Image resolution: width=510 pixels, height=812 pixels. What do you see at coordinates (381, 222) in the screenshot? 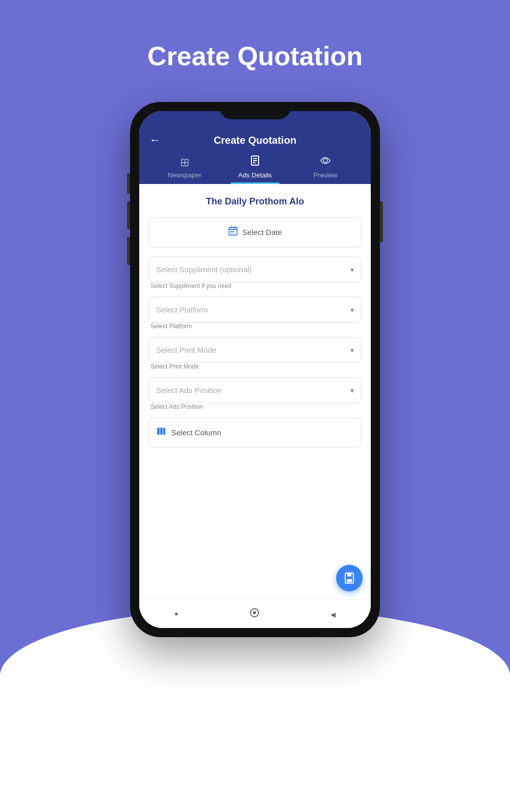
I see `power-button` at bounding box center [381, 222].